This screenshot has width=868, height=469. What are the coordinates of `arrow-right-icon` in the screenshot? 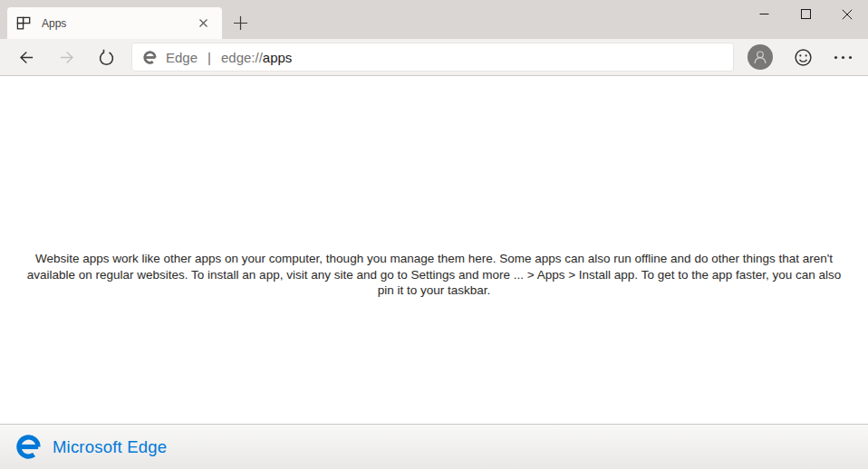 It's located at (67, 58).